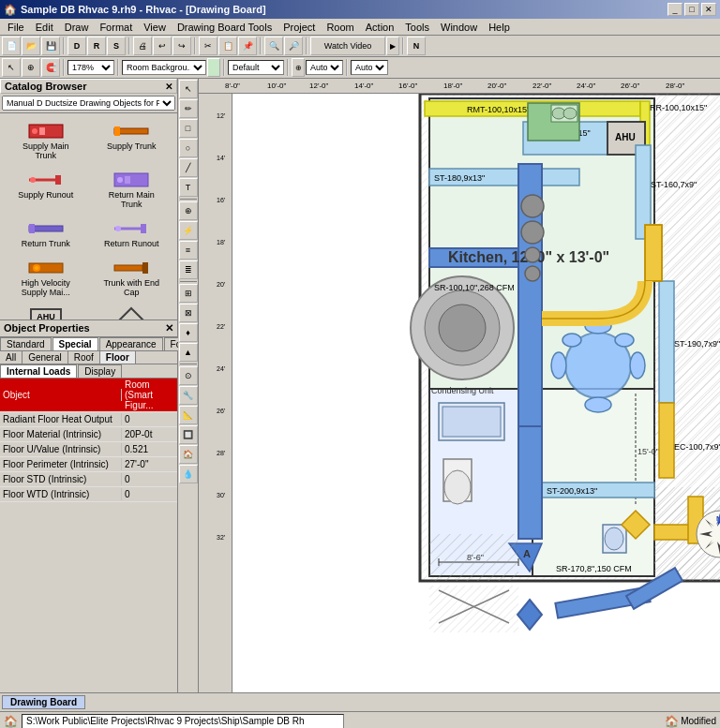 Image resolution: width=720 pixels, height=728 pixels. What do you see at coordinates (248, 46) in the screenshot?
I see `paste-button: 📌` at bounding box center [248, 46].